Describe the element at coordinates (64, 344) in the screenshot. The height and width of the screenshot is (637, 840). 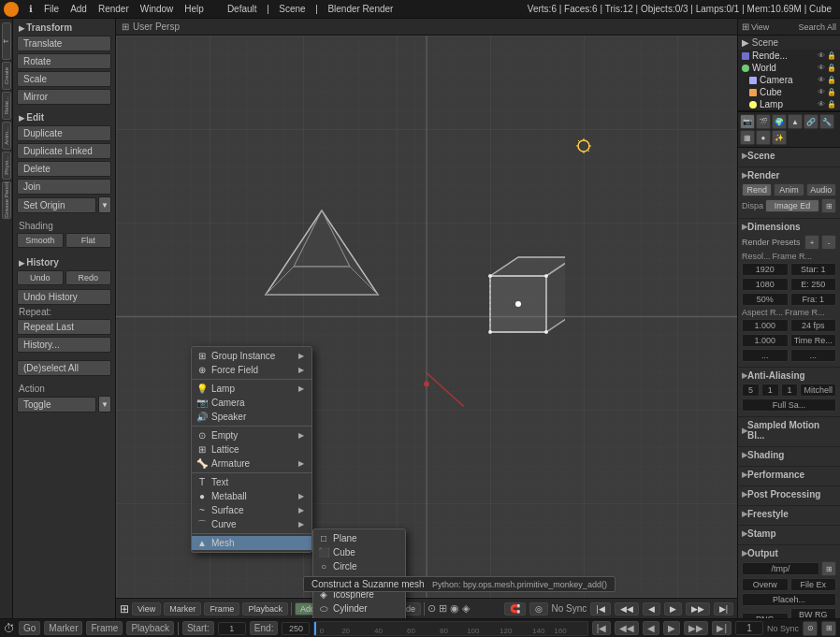
I see `history-btn: History...` at that location.